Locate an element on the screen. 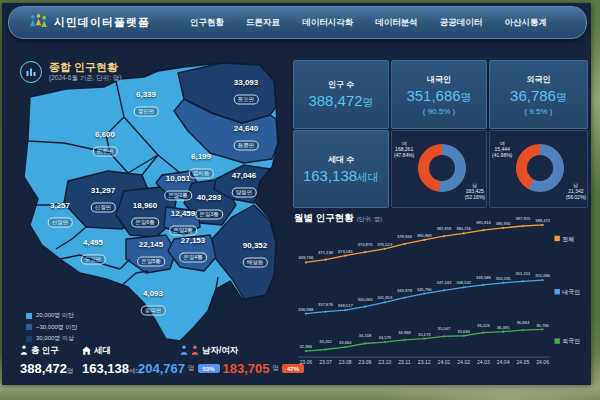 The height and width of the screenshot is (400, 600). logo: 시민데이터플랫폼 is located at coordinates (99, 22).